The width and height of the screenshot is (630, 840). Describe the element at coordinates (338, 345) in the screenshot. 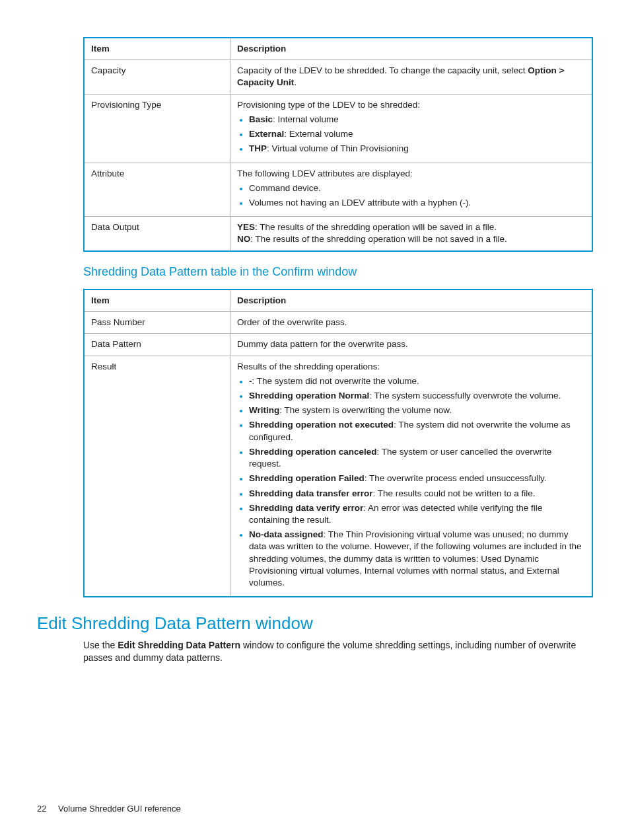

I see `table-row: Data PatternDummy data pattern for the o…` at that location.